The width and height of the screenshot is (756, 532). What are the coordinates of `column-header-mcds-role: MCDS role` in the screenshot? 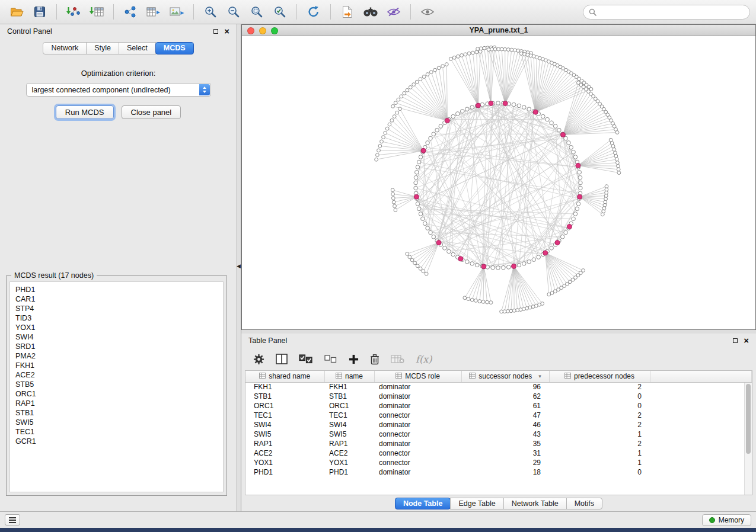 It's located at (417, 377).